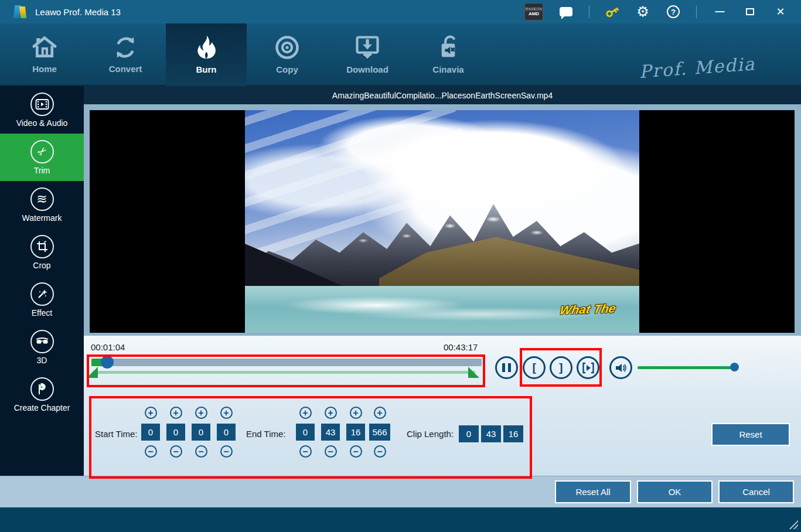 This screenshot has height=532, width=801. I want to click on minimize-button: —, so click(720, 12).